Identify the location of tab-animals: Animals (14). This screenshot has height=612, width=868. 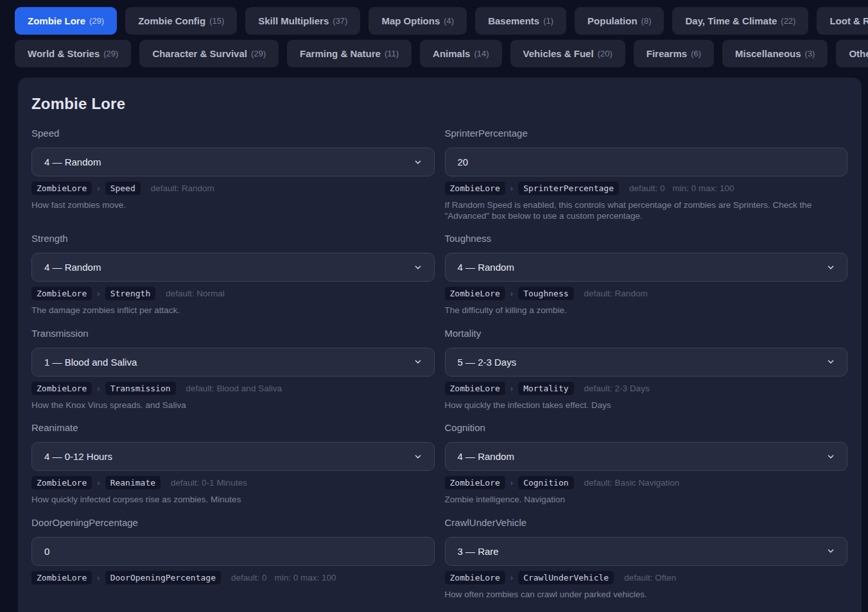
(461, 54).